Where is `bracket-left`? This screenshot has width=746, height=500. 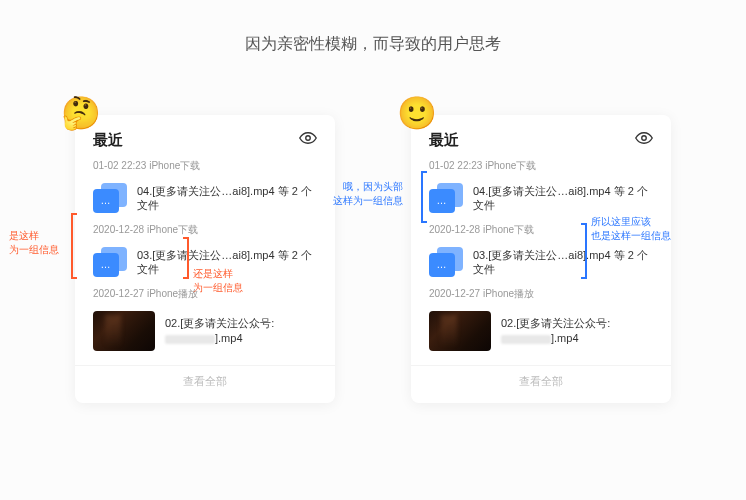
bracket-left is located at coordinates (74, 246).